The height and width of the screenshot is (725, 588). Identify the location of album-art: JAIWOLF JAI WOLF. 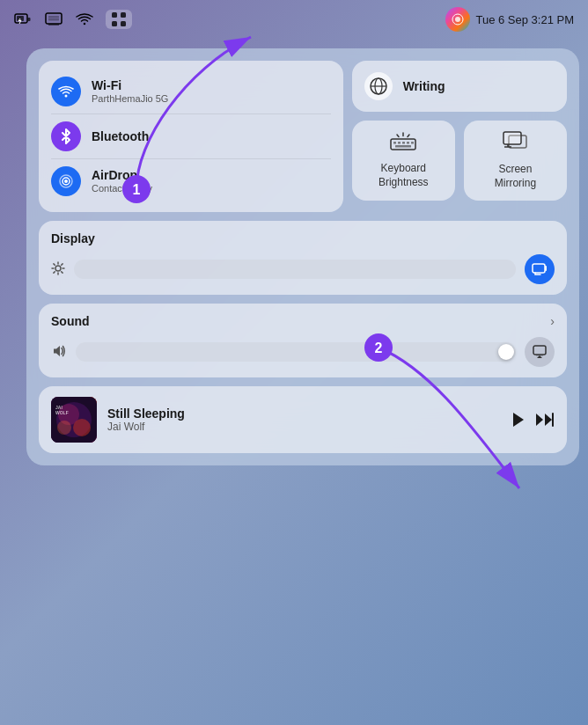
(74, 420).